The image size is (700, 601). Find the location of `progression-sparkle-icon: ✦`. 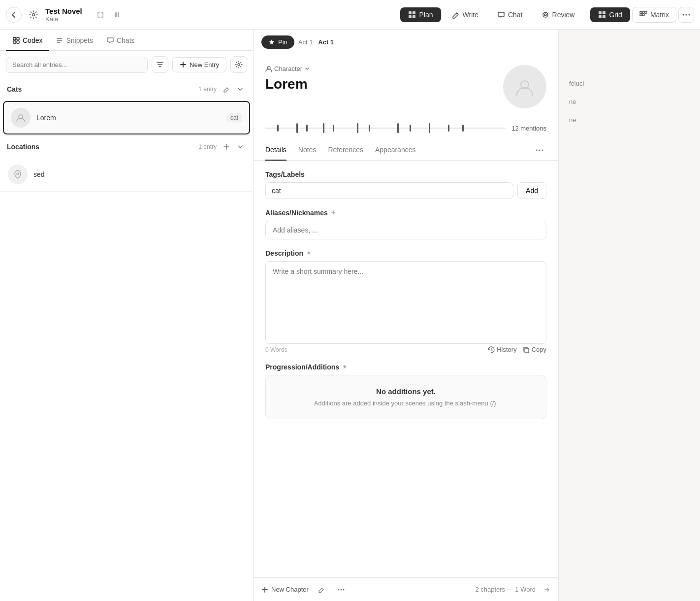

progression-sparkle-icon: ✦ is located at coordinates (345, 367).